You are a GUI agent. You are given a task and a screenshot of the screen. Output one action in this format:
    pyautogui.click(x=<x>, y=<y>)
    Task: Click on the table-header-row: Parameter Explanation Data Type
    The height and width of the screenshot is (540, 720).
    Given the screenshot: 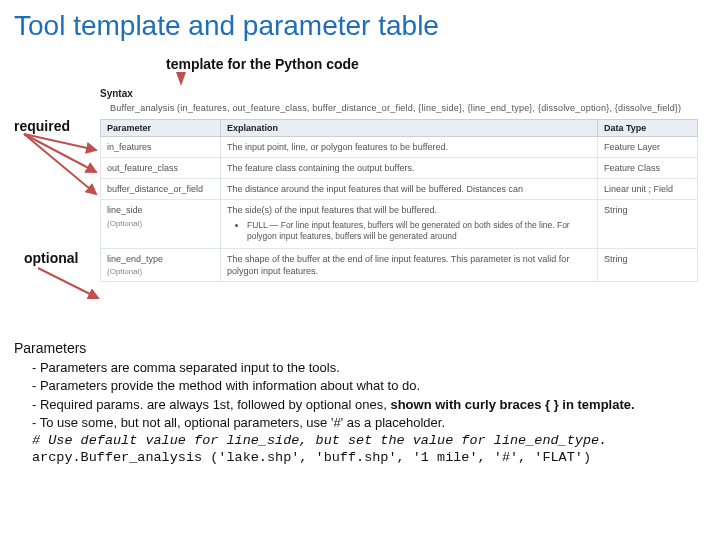 What is the action you would take?
    pyautogui.click(x=400, y=128)
    